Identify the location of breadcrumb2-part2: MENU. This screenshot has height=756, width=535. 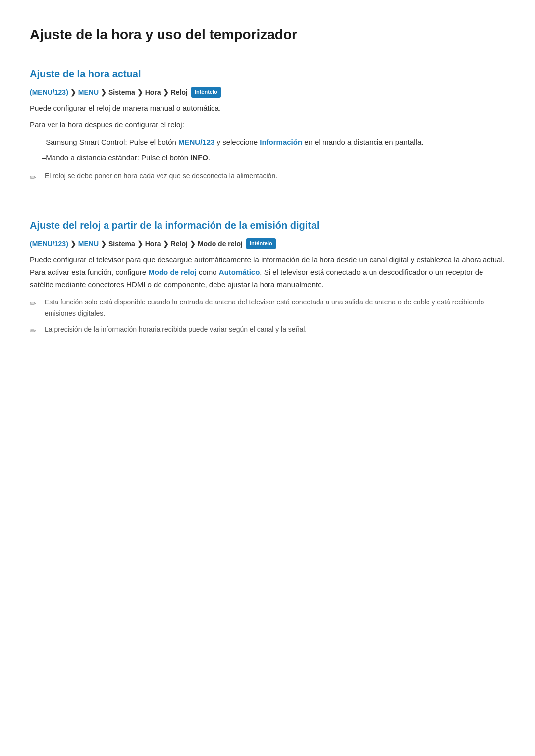
(88, 244).